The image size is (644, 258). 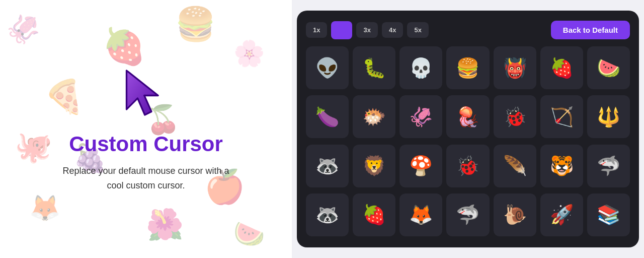 What do you see at coordinates (468, 215) in the screenshot?
I see `cursor-cell-shark2: 🦈` at bounding box center [468, 215].